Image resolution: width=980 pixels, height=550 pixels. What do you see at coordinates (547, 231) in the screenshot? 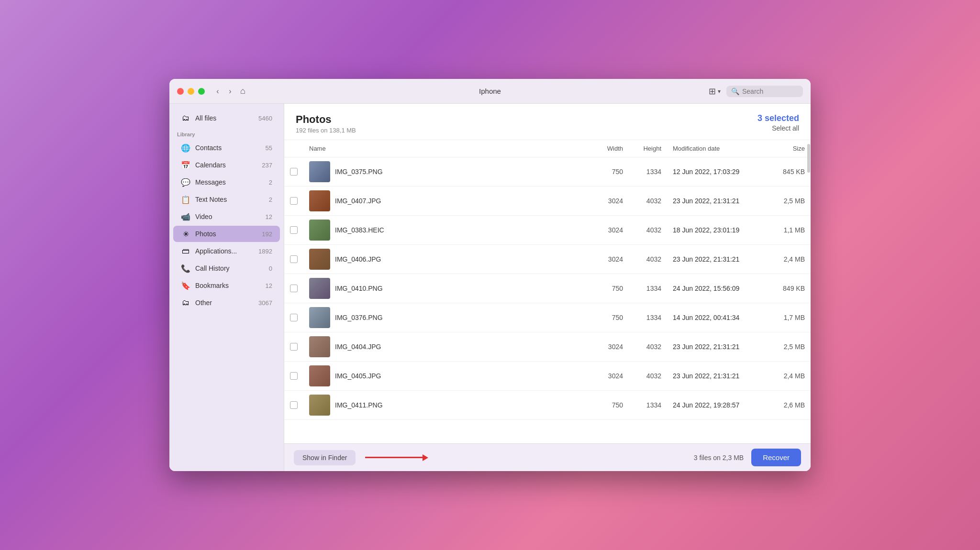
I see `table-row: IMG_0383.HEIC 3024 4032 18 Jun 2022, 23:…` at bounding box center [547, 231].